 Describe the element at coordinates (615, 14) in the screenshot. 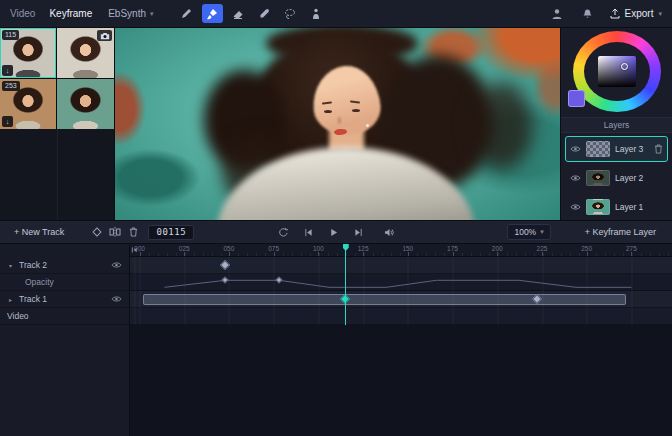

I see `upload-icon` at that location.